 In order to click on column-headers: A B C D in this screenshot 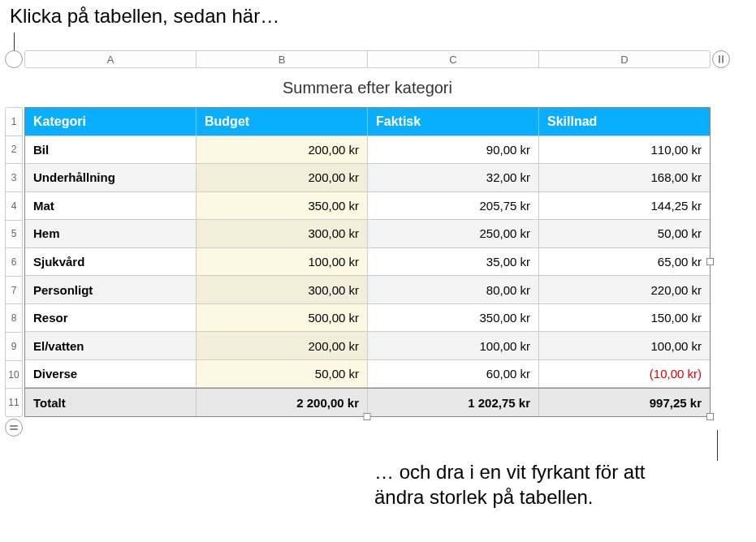, I will do `click(367, 59)`.